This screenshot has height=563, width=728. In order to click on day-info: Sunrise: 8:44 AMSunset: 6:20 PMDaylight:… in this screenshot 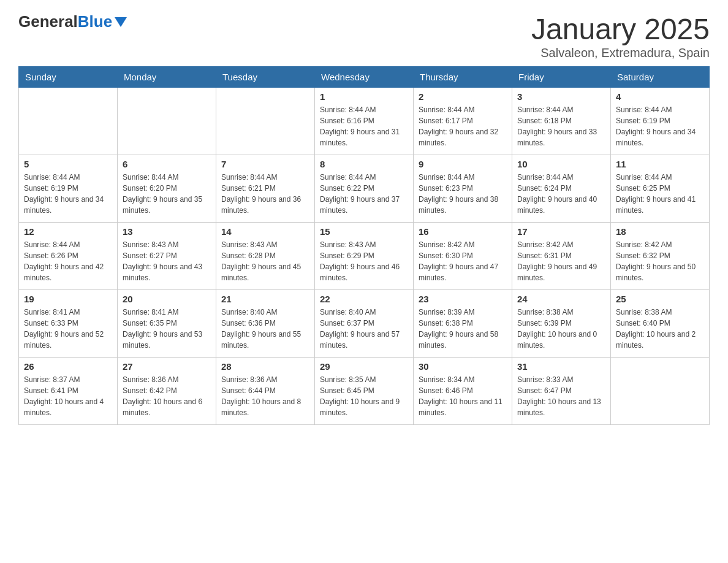, I will do `click(167, 194)`.